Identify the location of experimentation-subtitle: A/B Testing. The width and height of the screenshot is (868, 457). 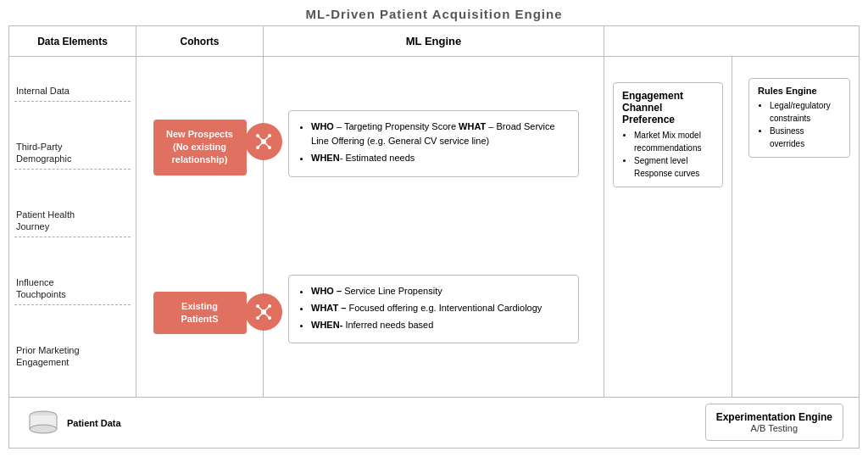
(775, 428).